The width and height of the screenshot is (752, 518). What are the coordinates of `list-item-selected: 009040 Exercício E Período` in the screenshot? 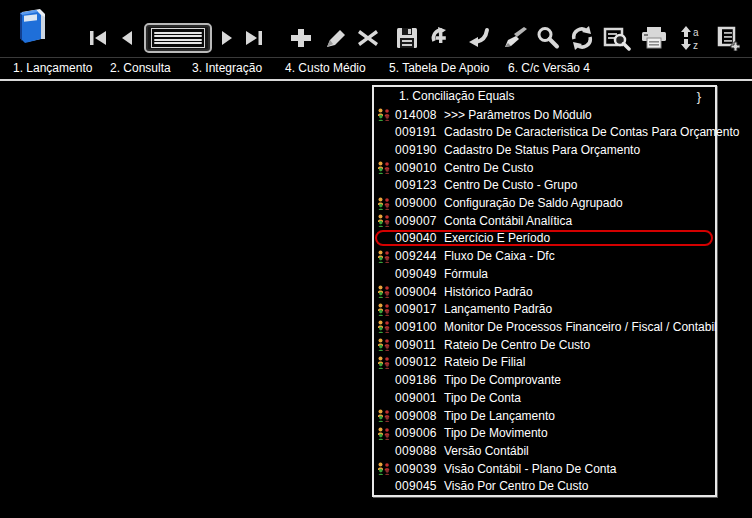 It's located at (544, 239).